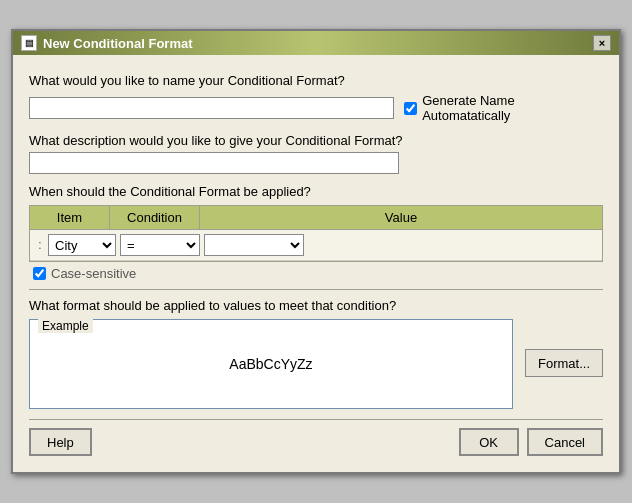 The height and width of the screenshot is (503, 632). Describe the element at coordinates (316, 43) in the screenshot. I see `title-bar: ▤ New Conditional Format ×` at that location.